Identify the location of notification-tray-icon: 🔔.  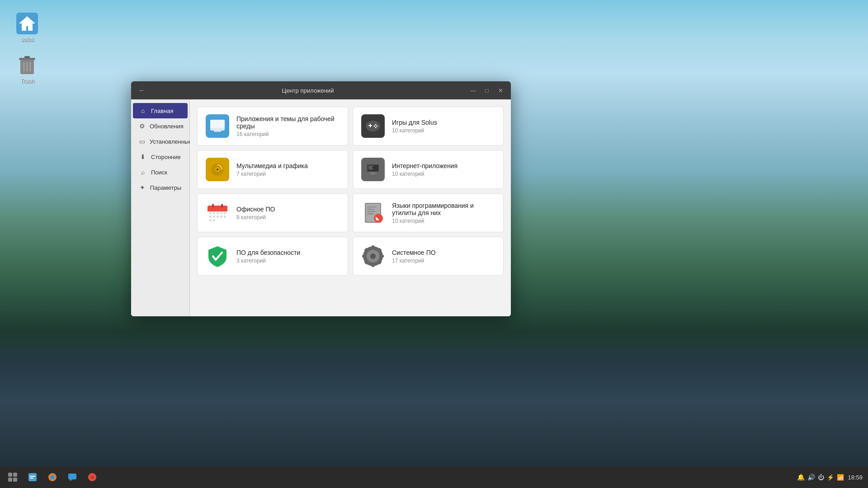
(801, 477).